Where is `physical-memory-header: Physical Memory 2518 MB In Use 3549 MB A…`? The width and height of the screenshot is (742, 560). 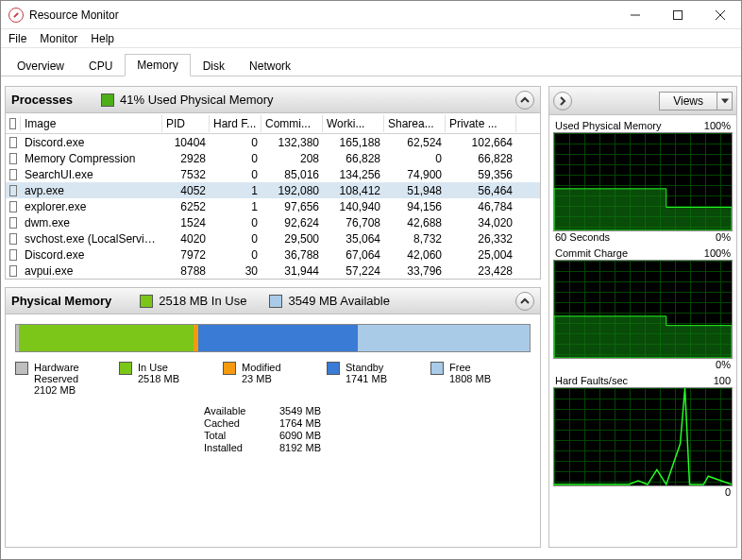
physical-memory-header: Physical Memory 2518 MB In Use 3549 MB A… is located at coordinates (273, 301).